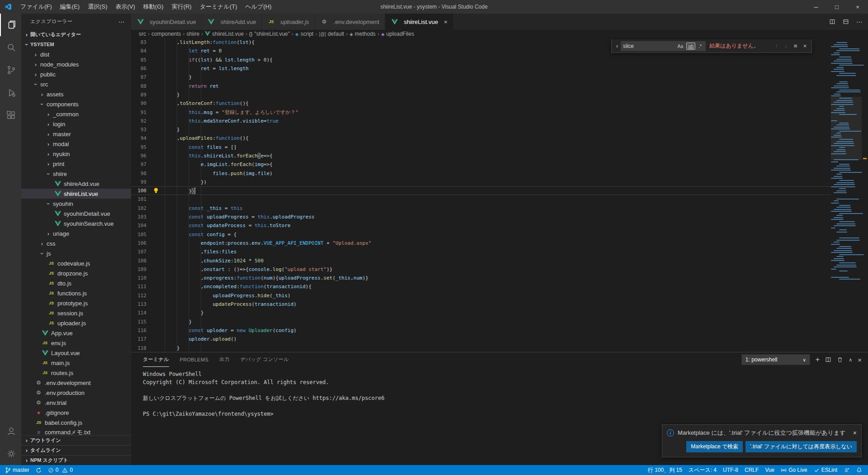 The image size is (868, 475). Describe the element at coordinates (11, 48) in the screenshot. I see `activity-search-icon` at that location.